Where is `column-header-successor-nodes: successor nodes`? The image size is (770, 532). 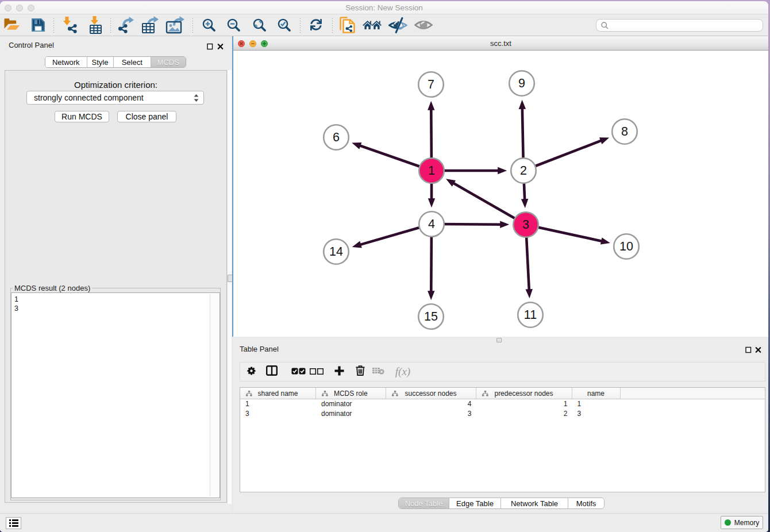 column-header-successor-nodes: successor nodes is located at coordinates (431, 393).